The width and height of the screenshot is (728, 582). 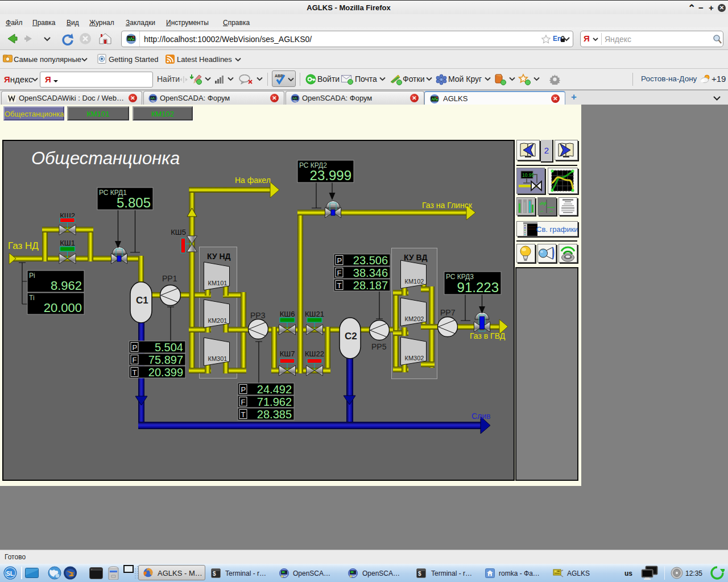 What do you see at coordinates (557, 39) in the screenshot?
I see `svg-text: En` at bounding box center [557, 39].